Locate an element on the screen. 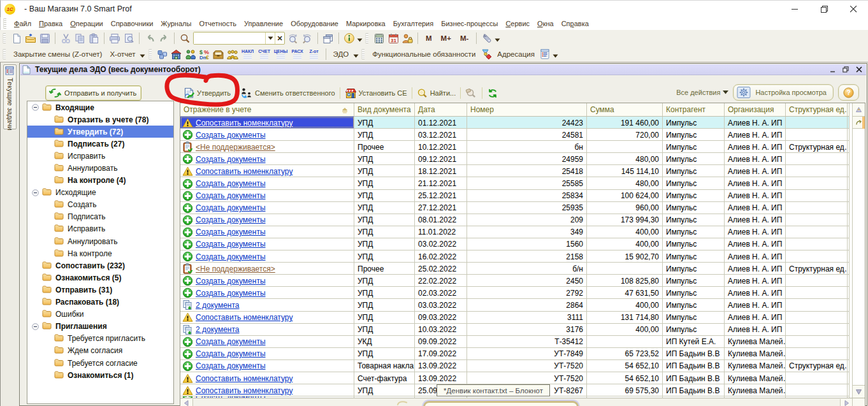  clear-search-icon: ✕ is located at coordinates (279, 38).